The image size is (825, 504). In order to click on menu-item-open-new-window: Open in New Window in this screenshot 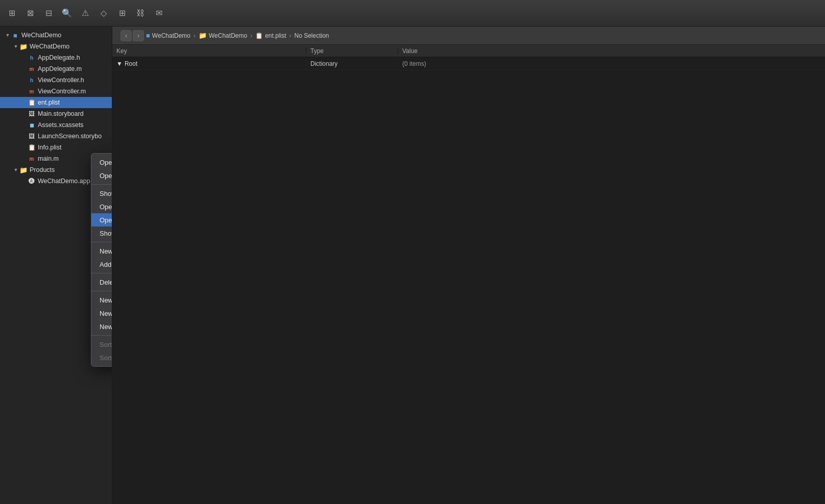, I will do `click(102, 175)`.